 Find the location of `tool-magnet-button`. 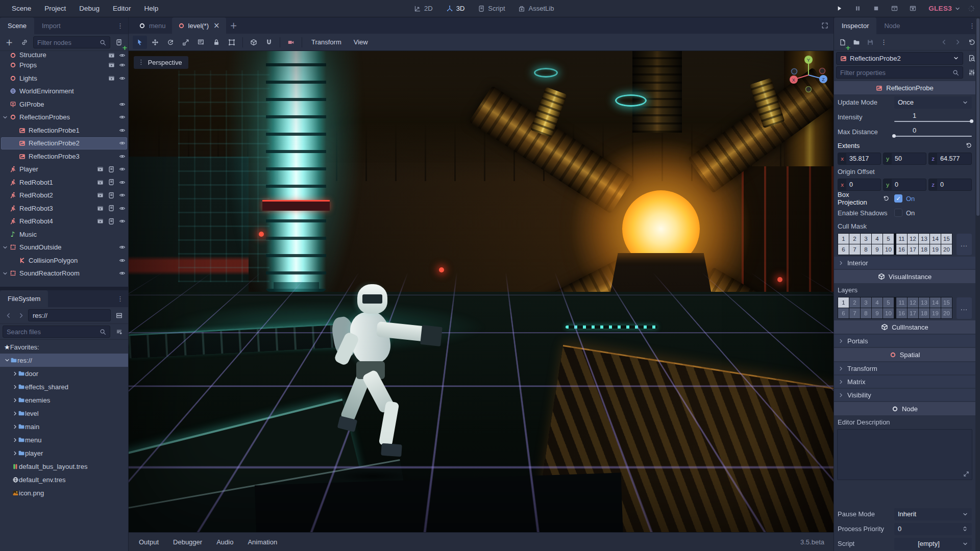

tool-magnet-button is located at coordinates (269, 42).